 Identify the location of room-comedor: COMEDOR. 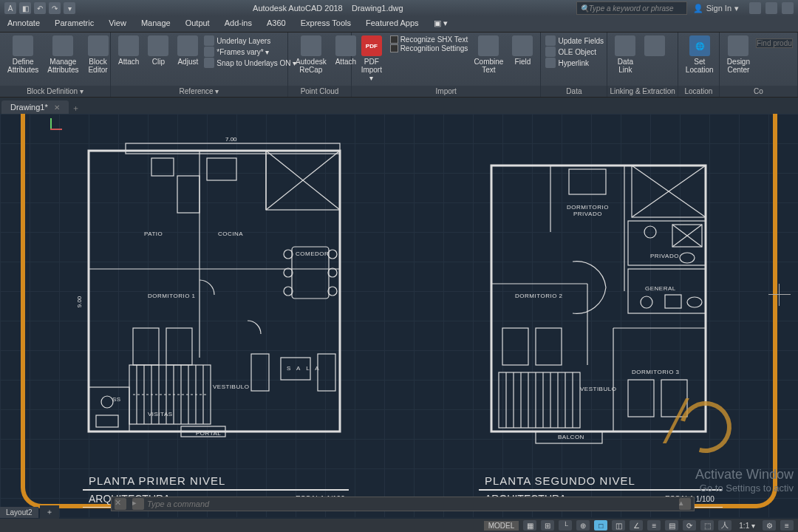
(312, 254).